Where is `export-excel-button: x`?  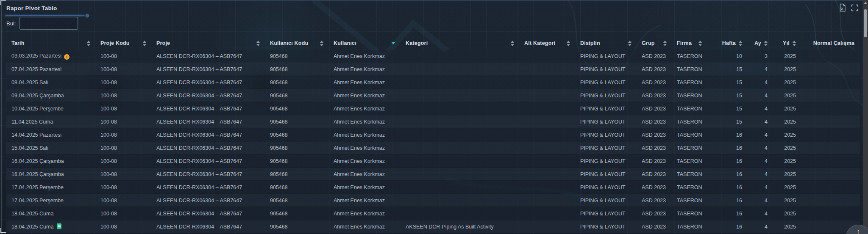 export-excel-button: x is located at coordinates (843, 8).